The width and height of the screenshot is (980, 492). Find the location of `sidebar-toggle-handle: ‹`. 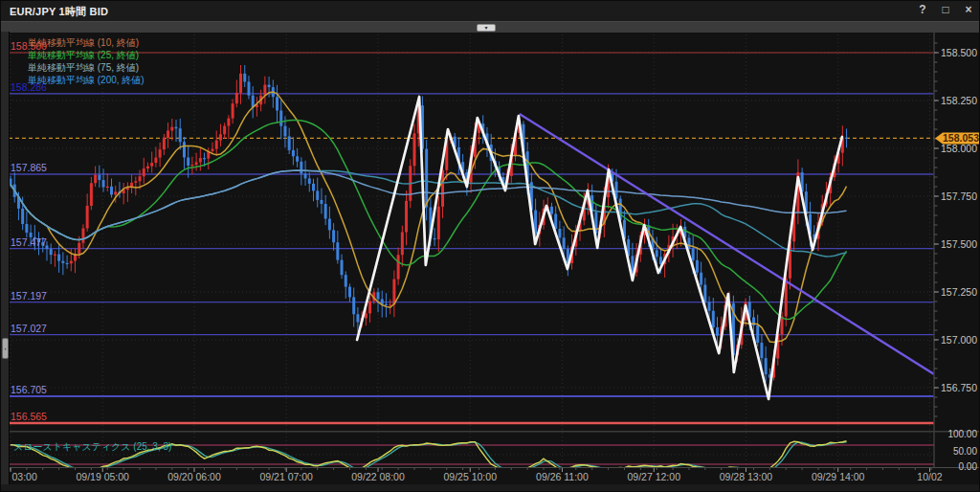

sidebar-toggle-handle: ‹ is located at coordinates (6, 348).